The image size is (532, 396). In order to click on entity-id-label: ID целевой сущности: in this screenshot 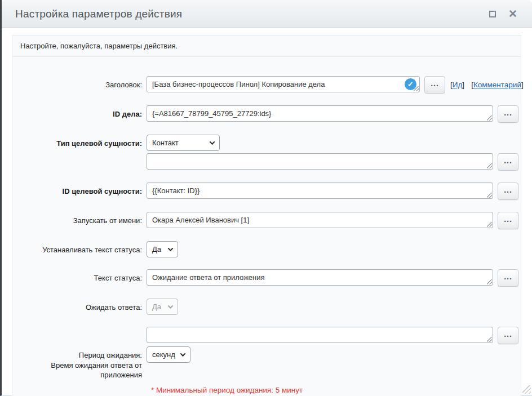, I will do `click(79, 189)`.